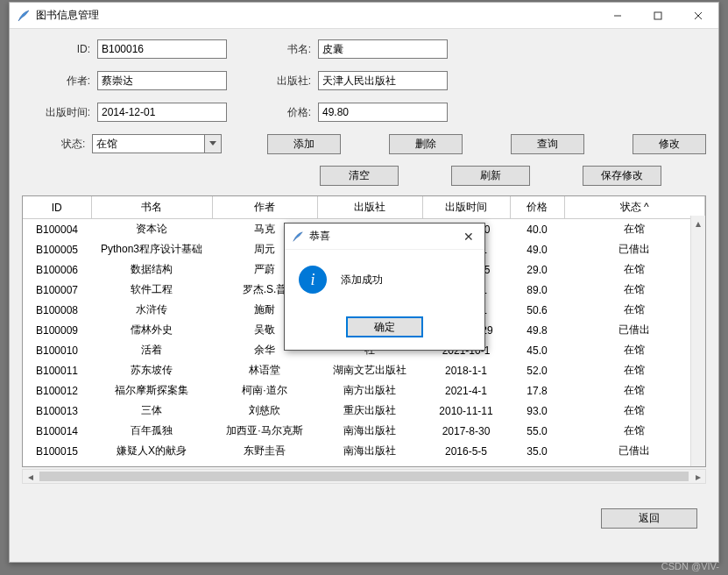  What do you see at coordinates (618, 16) in the screenshot?
I see `minimize-button` at bounding box center [618, 16].